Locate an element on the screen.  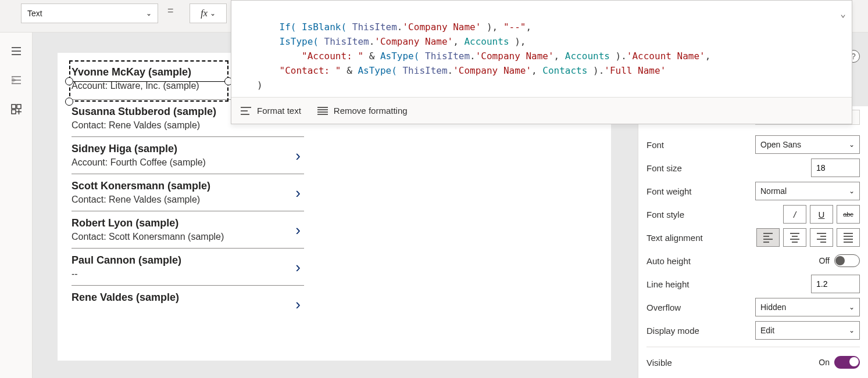
remove-formatting-icon is located at coordinates (323, 111).